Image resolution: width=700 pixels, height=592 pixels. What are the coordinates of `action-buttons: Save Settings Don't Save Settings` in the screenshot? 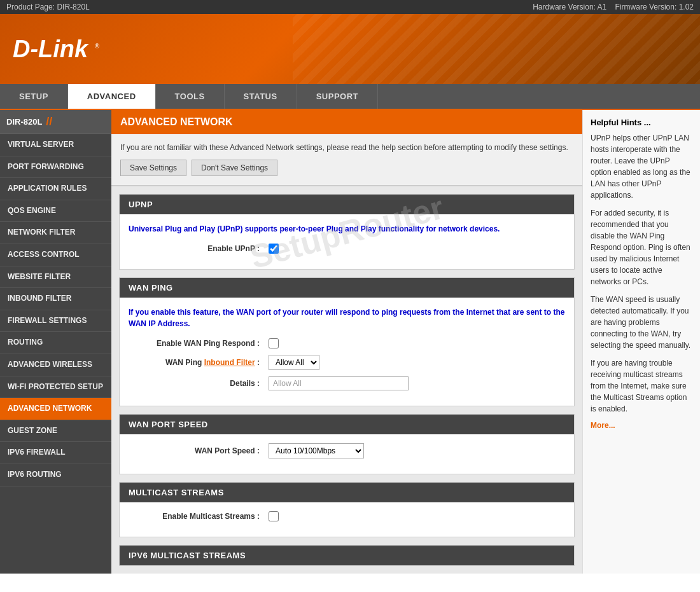 It's located at (347, 168).